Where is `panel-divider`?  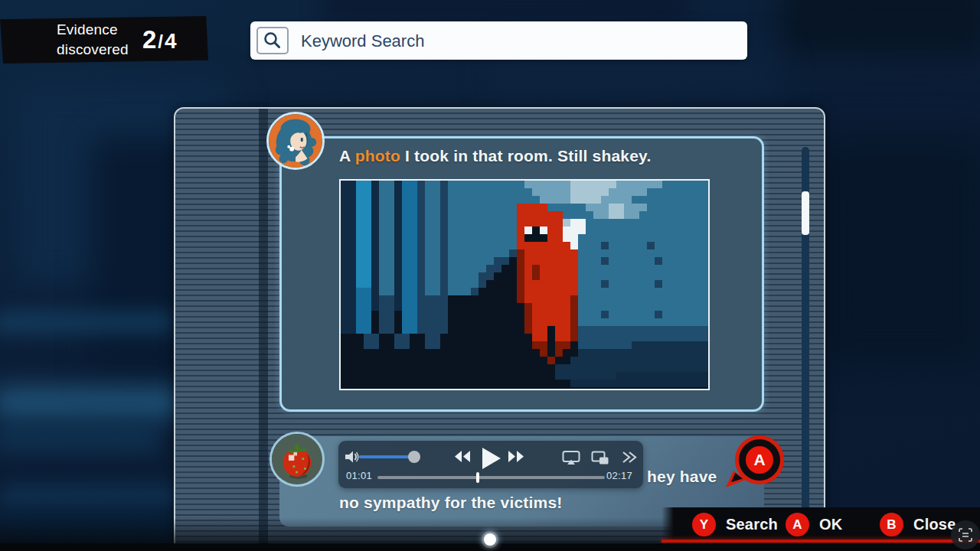 panel-divider is located at coordinates (263, 330).